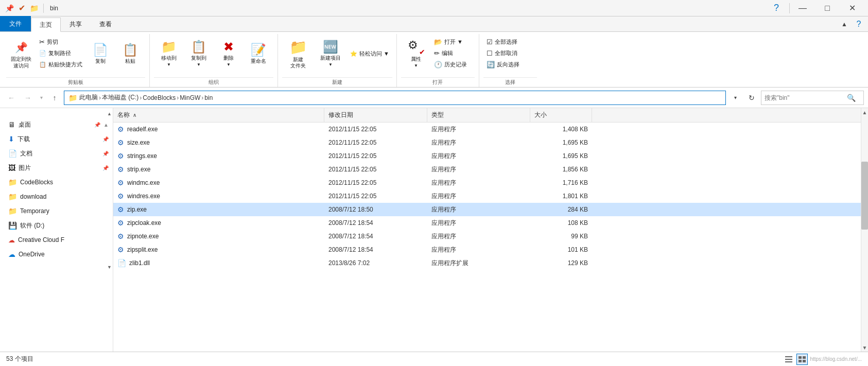 The image size is (868, 366). What do you see at coordinates (864, 230) in the screenshot?
I see `right-scrollbar: ▲ ▼` at bounding box center [864, 230].